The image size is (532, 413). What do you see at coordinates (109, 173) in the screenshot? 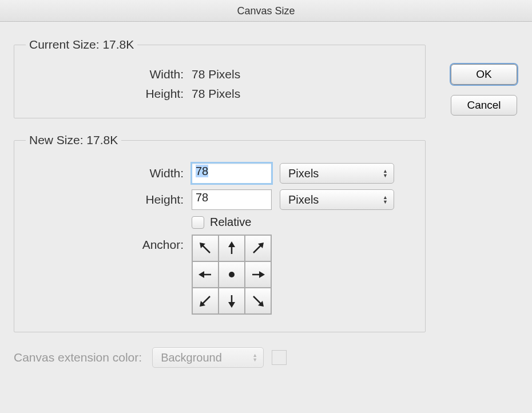
I see `new-width-label: Width:` at bounding box center [109, 173].